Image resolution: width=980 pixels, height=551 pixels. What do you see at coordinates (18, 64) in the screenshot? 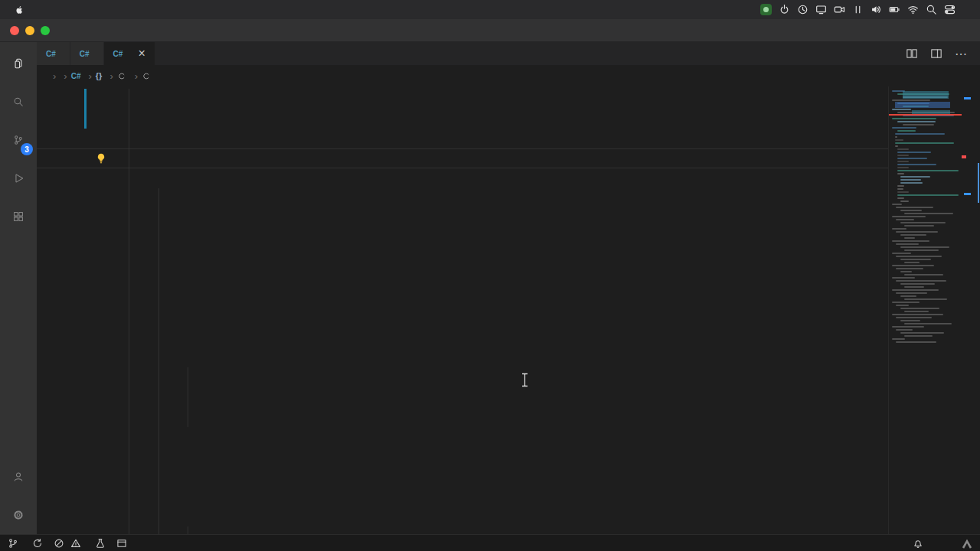
I see `activity-bar-item-explorer` at bounding box center [18, 64].